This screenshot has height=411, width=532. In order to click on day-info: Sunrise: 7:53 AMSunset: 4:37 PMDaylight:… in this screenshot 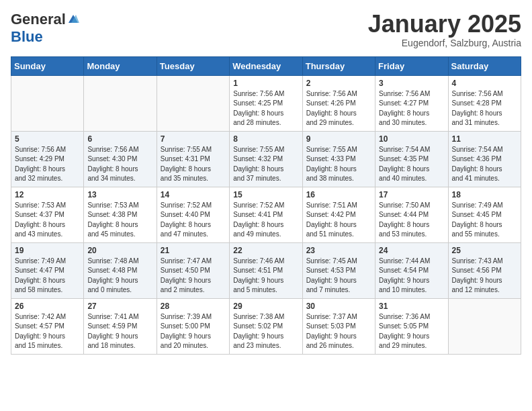, I will do `click(47, 220)`.